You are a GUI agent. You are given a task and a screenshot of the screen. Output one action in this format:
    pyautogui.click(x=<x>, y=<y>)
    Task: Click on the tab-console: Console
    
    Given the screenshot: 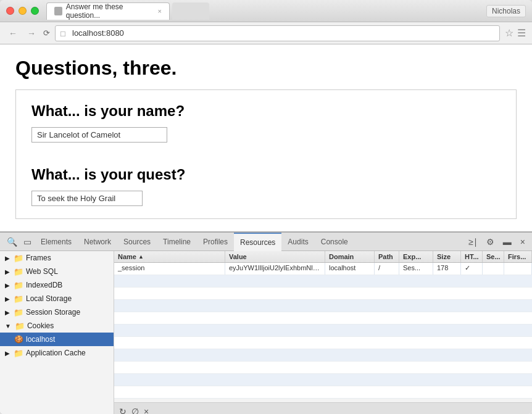 What is the action you would take?
    pyautogui.click(x=335, y=242)
    